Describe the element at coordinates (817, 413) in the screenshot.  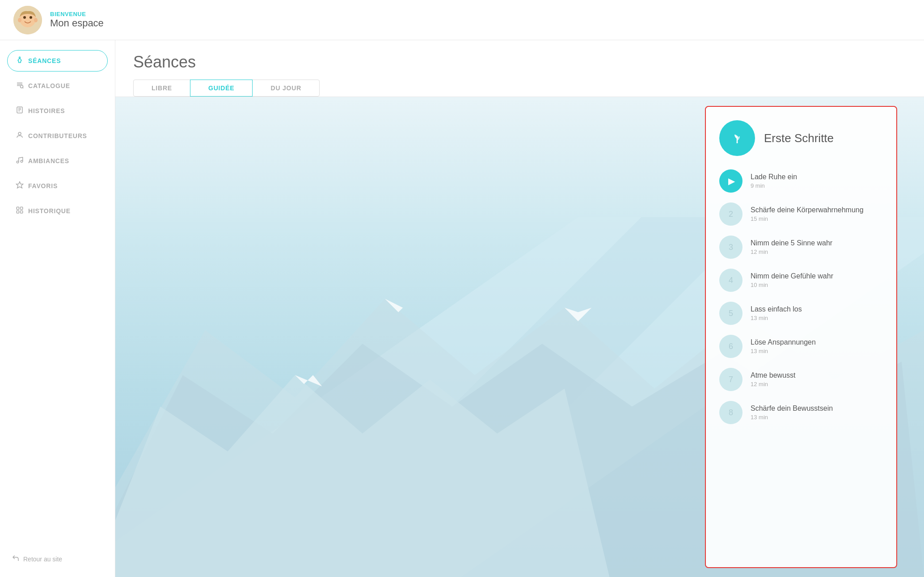
I see `session-info-8: Schärfe dein Bewusstsein 13 min` at that location.